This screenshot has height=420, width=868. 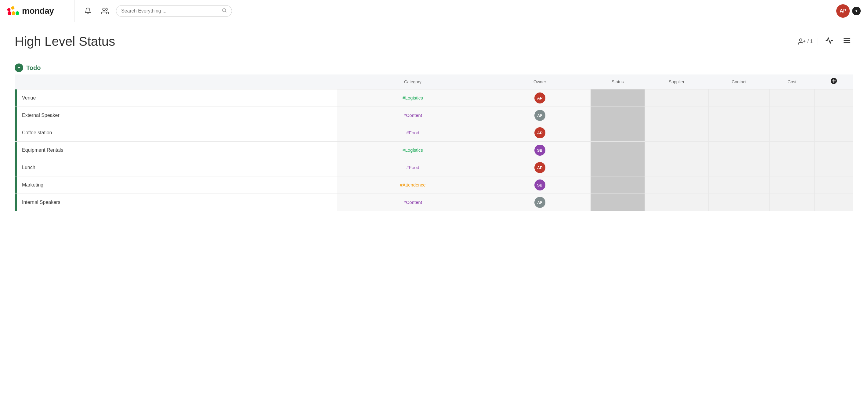 What do you see at coordinates (834, 82) in the screenshot?
I see `add-column-button` at bounding box center [834, 82].